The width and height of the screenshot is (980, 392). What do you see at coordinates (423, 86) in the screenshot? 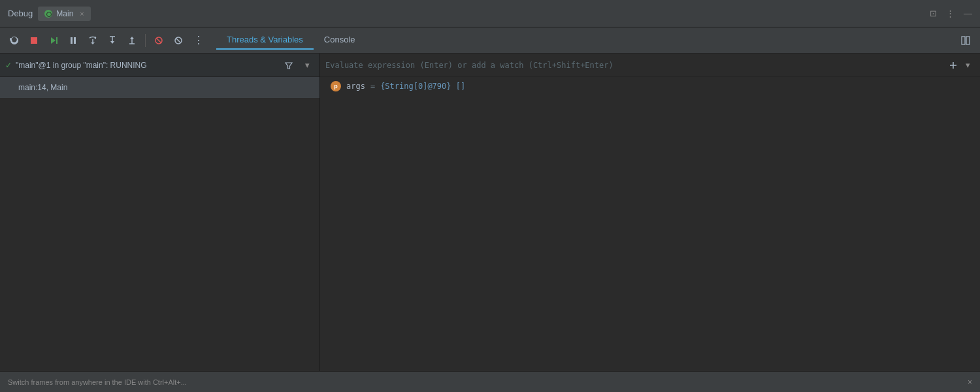
I see `variable-value: {String[0]@790} []` at bounding box center [423, 86].